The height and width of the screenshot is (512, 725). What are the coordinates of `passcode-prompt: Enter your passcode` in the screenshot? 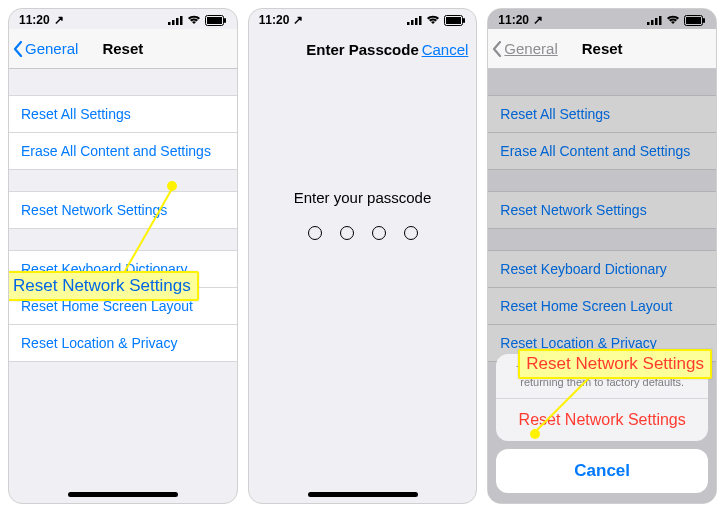 It's located at (363, 198).